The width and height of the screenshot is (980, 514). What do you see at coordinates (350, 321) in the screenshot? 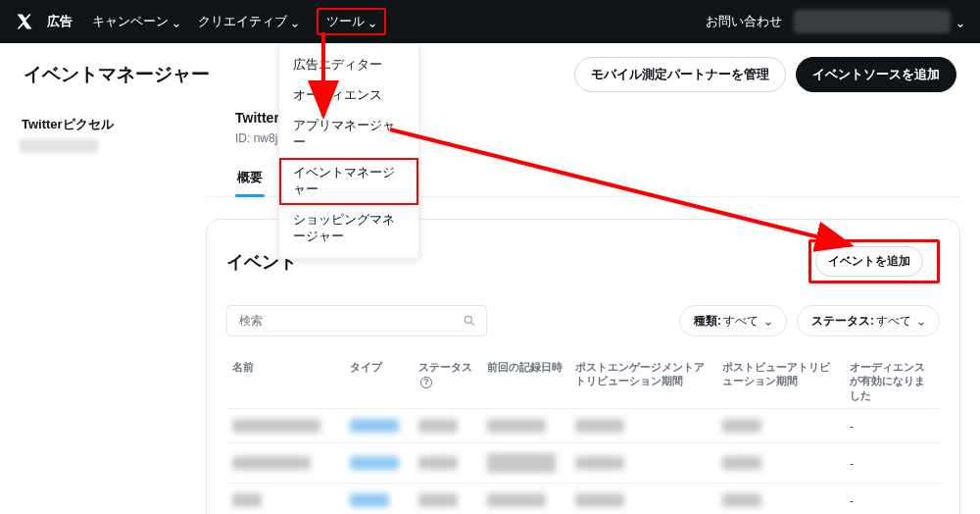
I see `events-search-input` at bounding box center [350, 321].